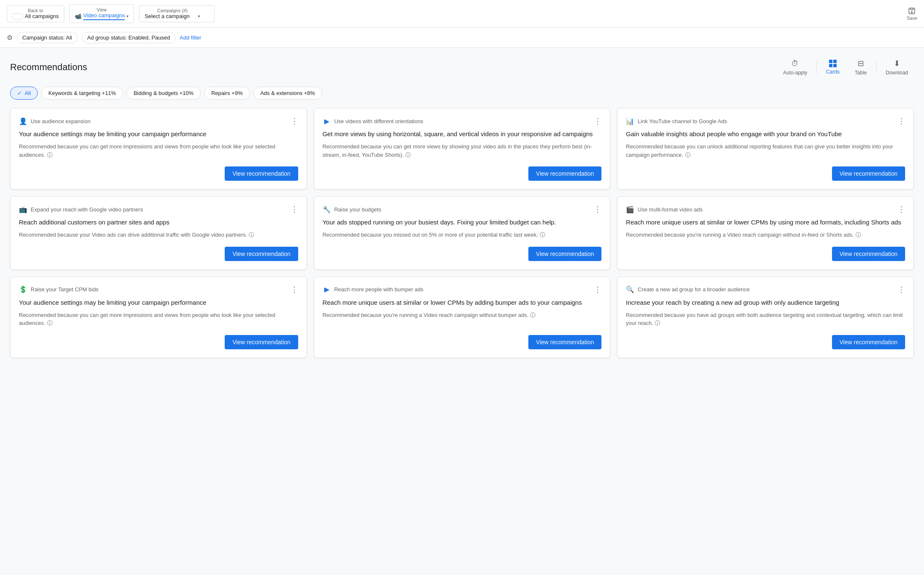 The width and height of the screenshot is (924, 575). Describe the element at coordinates (78, 16) in the screenshot. I see `video-icon: 📹` at that location.